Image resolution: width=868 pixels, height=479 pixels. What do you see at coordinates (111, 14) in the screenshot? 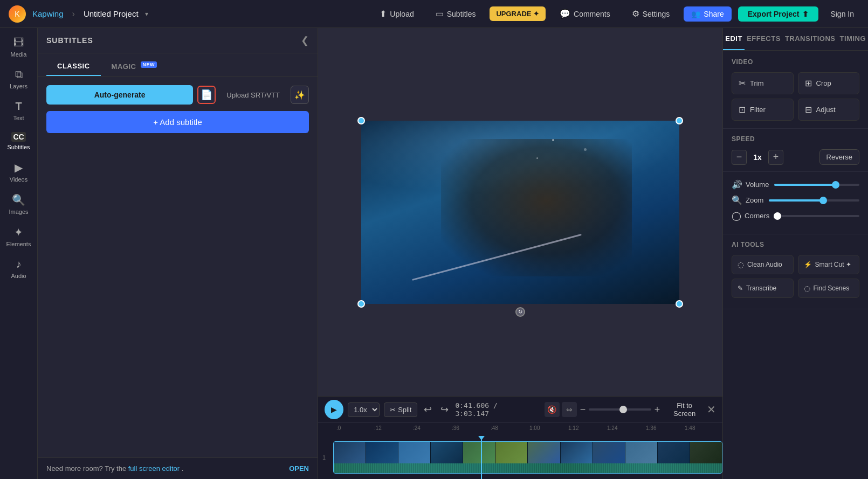
I see `project-title: Untitled Project` at bounding box center [111, 14].